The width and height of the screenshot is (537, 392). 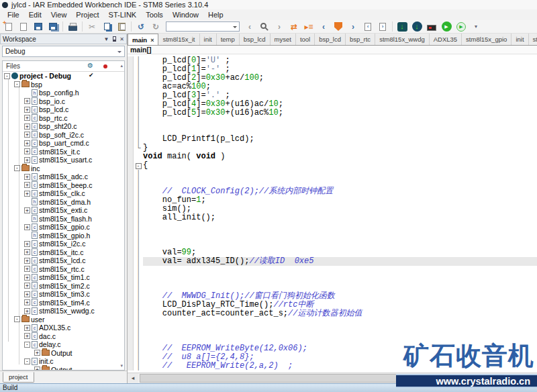 I want to click on tree-item-adxl35-c: +cADXL35.c, so click(x=60, y=328).